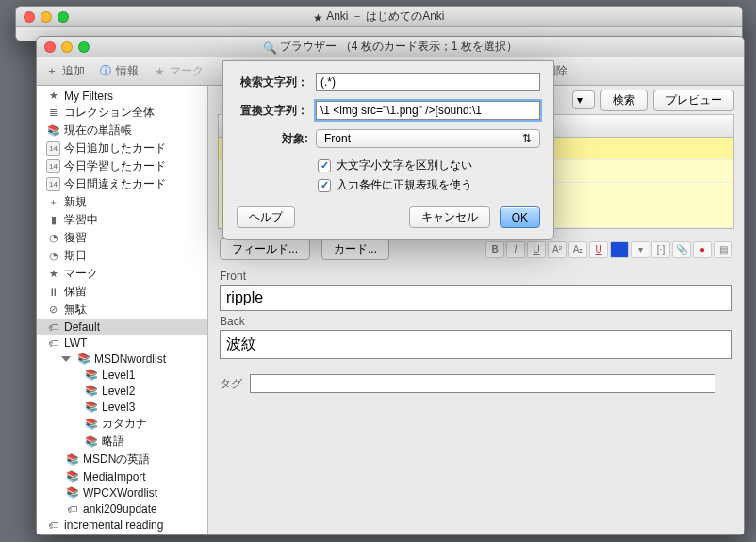 The width and height of the screenshot is (756, 542). Describe the element at coordinates (177, 72) in the screenshot. I see `mark-button: ★マーク` at that location.